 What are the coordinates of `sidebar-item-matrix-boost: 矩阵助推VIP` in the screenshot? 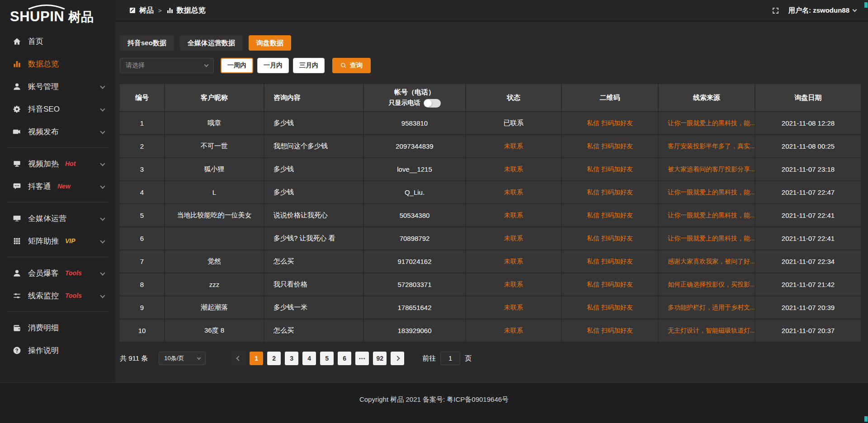 It's located at (58, 241).